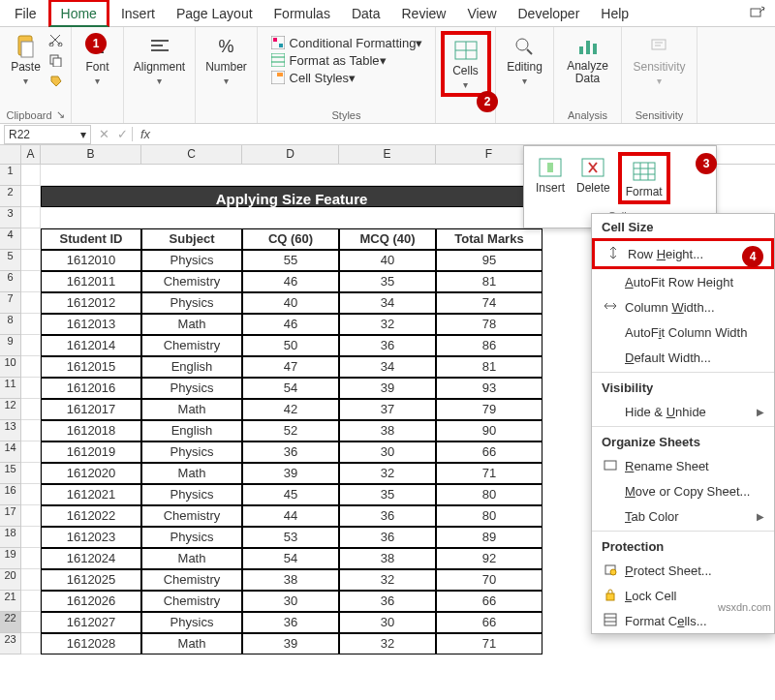 The image size is (775, 700). Describe the element at coordinates (291, 580) in the screenshot. I see `cell: 38` at that location.